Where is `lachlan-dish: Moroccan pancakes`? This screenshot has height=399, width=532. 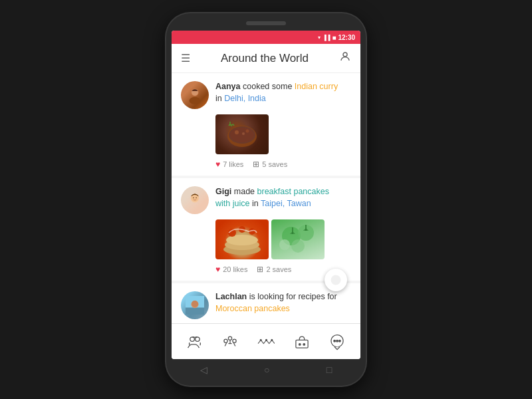
lachlan-dish: Moroccan pancakes is located at coordinates (253, 309).